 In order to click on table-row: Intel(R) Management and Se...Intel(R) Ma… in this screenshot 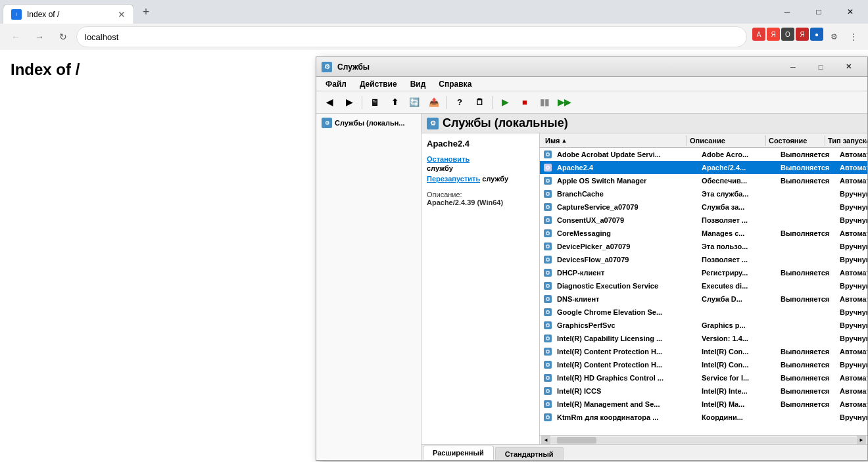, I will do `click(704, 404)`.